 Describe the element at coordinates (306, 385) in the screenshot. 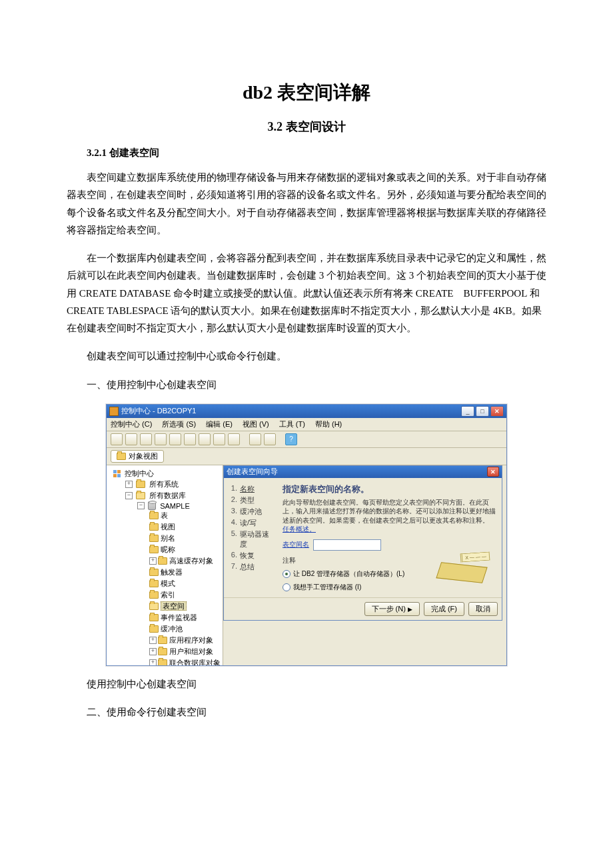

I see `paragraph-4: 一、使用控制中心创建表空间` at that location.